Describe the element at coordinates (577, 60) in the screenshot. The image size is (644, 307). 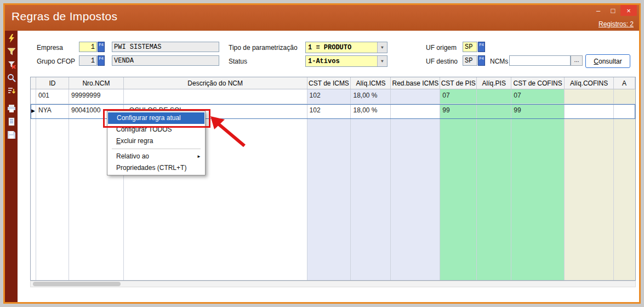
I see `ncms-browse-button: ...` at that location.